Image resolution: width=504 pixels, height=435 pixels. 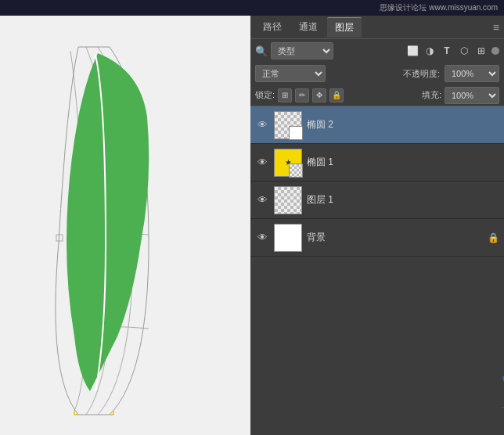 What do you see at coordinates (472, 95) in the screenshot?
I see `fill-select: 100%` at bounding box center [472, 95].